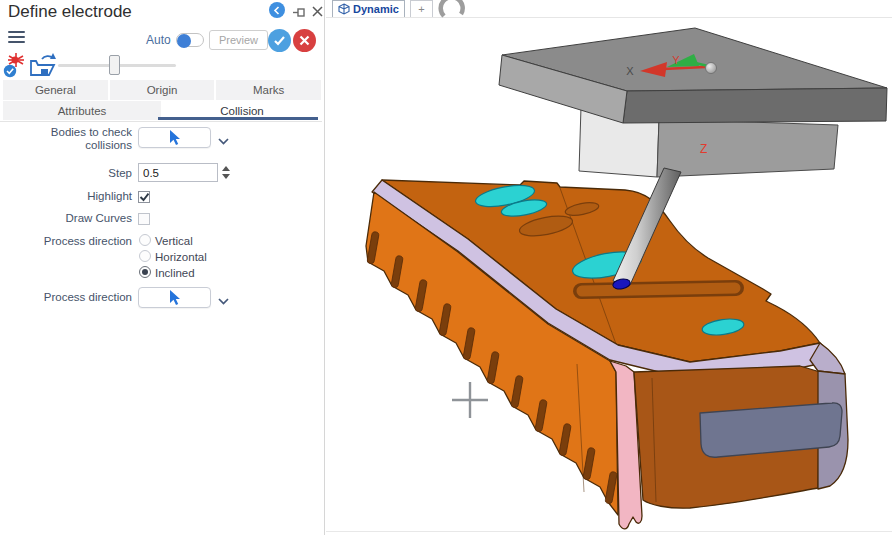  Describe the element at coordinates (452, 8) in the screenshot. I see `spinner-arc-icon` at that location.